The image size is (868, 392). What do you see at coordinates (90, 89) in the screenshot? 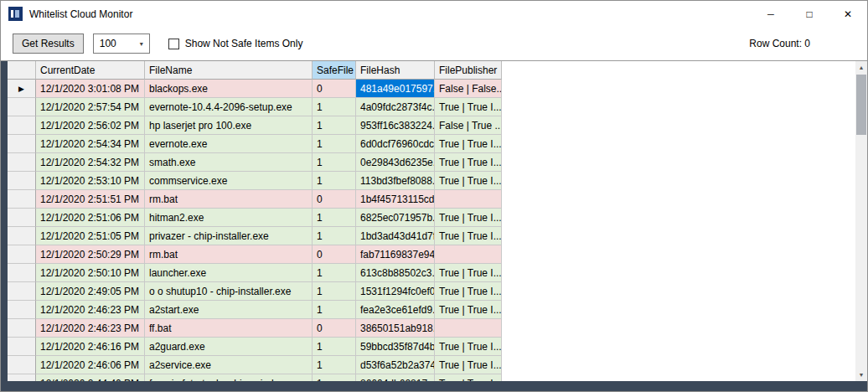
I see `cell-date: 12/1/2020 3:01:08 PM` at bounding box center [90, 89].